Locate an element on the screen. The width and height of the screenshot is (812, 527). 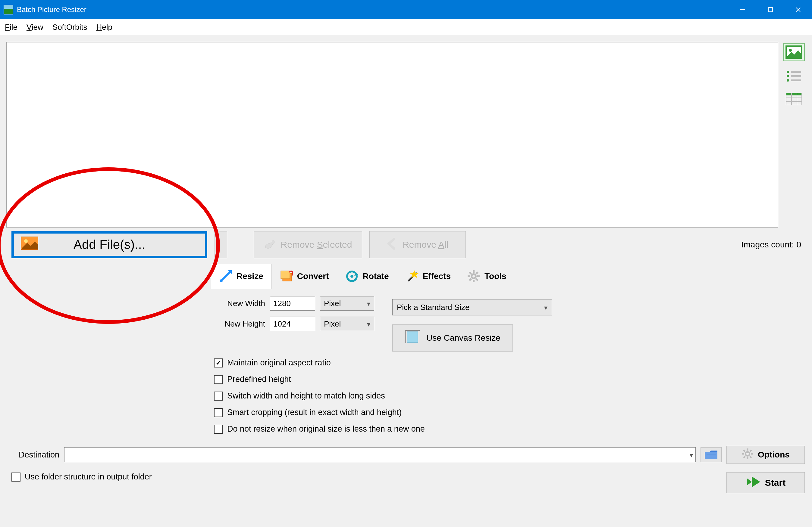
tab-rotate: Rotate is located at coordinates (367, 276).